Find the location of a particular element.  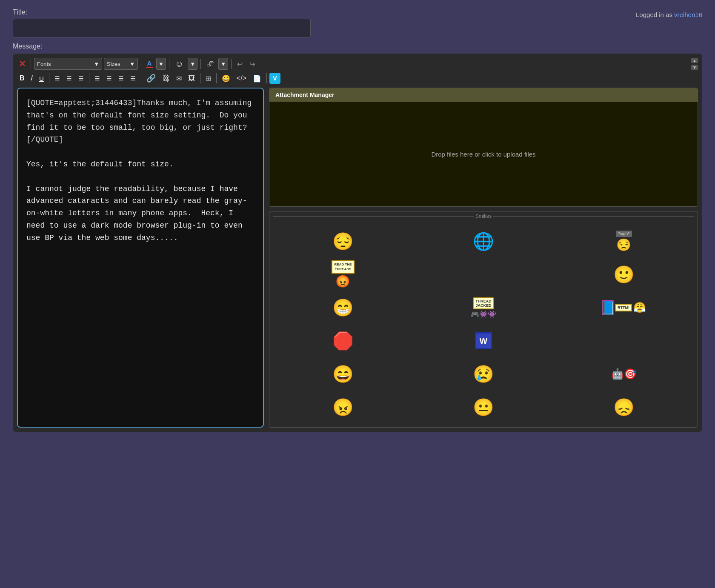

smiley-w-logo: W is located at coordinates (483, 341).